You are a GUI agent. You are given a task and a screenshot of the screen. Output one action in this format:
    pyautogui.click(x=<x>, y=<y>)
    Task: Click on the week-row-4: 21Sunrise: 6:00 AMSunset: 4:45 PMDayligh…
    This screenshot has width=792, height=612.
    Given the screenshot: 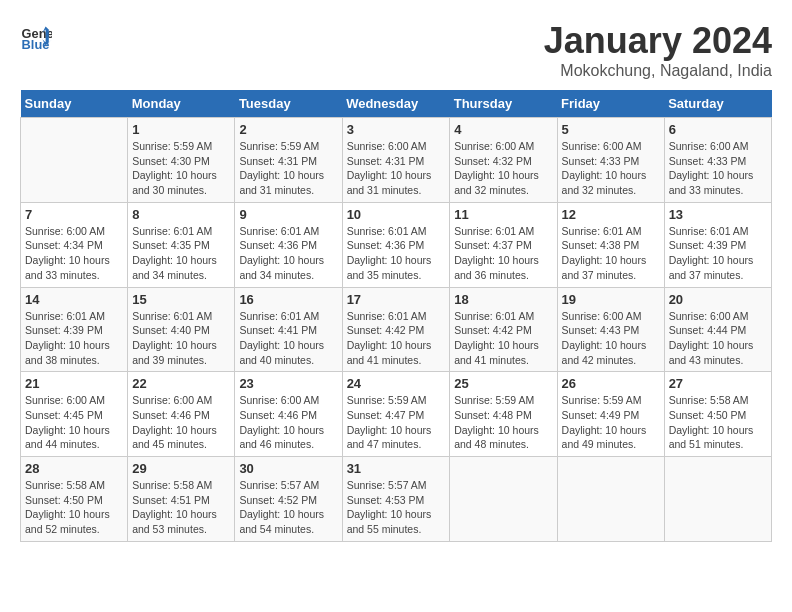 What is the action you would take?
    pyautogui.click(x=396, y=414)
    